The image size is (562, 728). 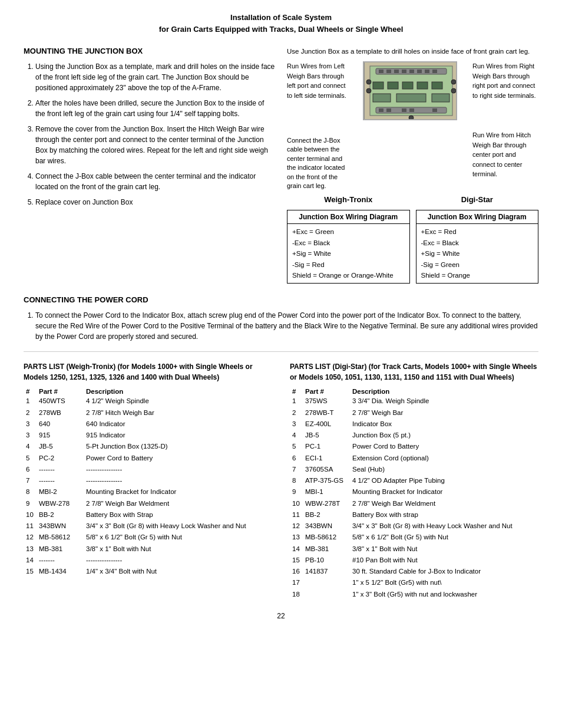 What do you see at coordinates (414, 469) in the screenshot?
I see `table-row: 737605SASeal (Hub)` at bounding box center [414, 469].